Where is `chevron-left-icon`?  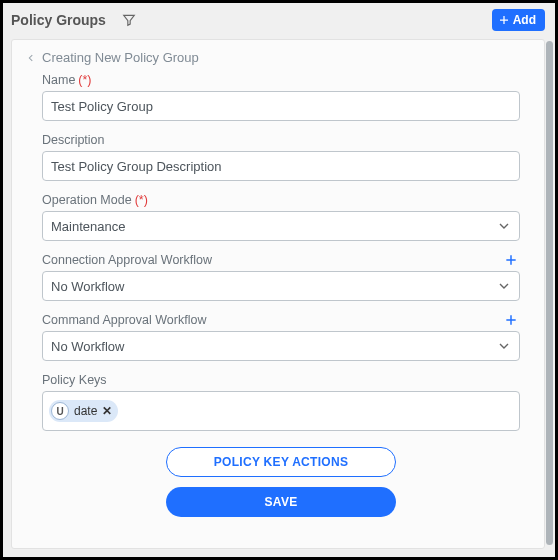
chevron-left-icon is located at coordinates (31, 58).